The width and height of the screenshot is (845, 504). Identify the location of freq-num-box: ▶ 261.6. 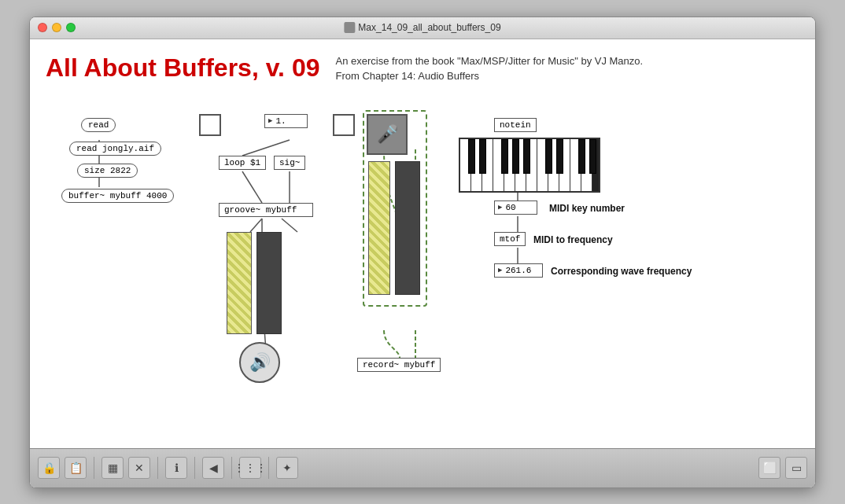
(518, 270).